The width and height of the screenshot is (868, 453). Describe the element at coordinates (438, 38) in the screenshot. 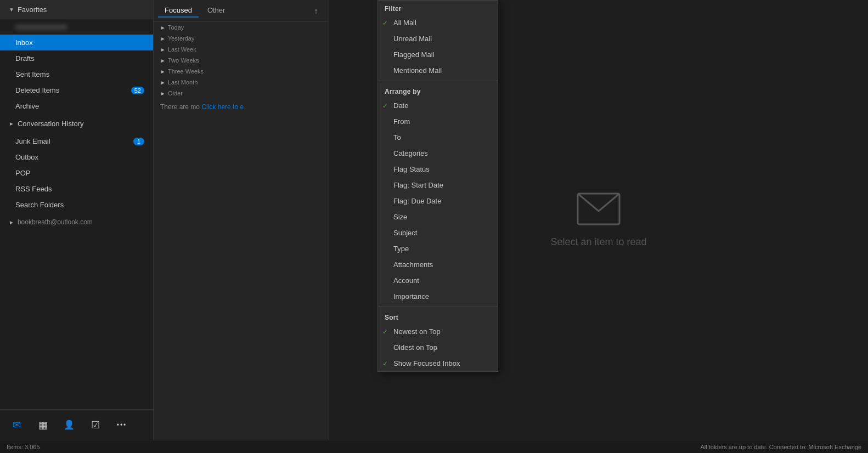

I see `filter-unread-mail: Unread Mail` at that location.